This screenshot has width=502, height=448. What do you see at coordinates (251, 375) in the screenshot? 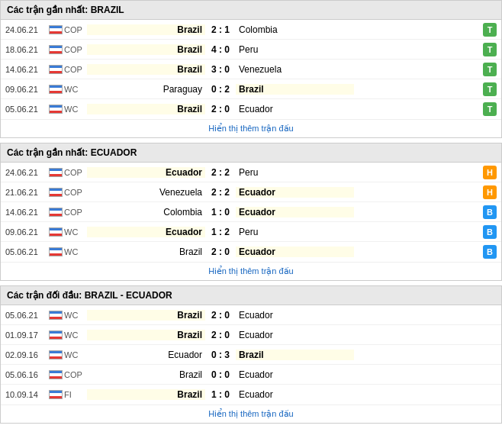
I see `match-row: 05.06.16 COP Brazil 0 : 0 Ecuador` at bounding box center [251, 375].